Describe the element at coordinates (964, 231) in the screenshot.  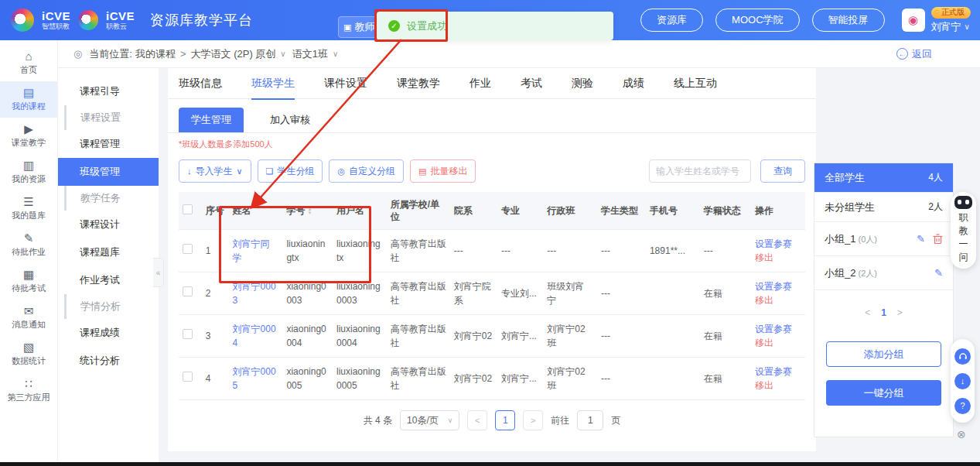
I see `assistant-widget: 职 教 一 问` at that location.